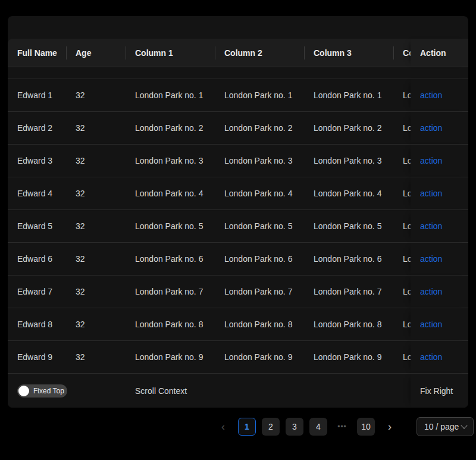  What do you see at coordinates (83, 52) in the screenshot?
I see `column-header-age: Age` at bounding box center [83, 52].